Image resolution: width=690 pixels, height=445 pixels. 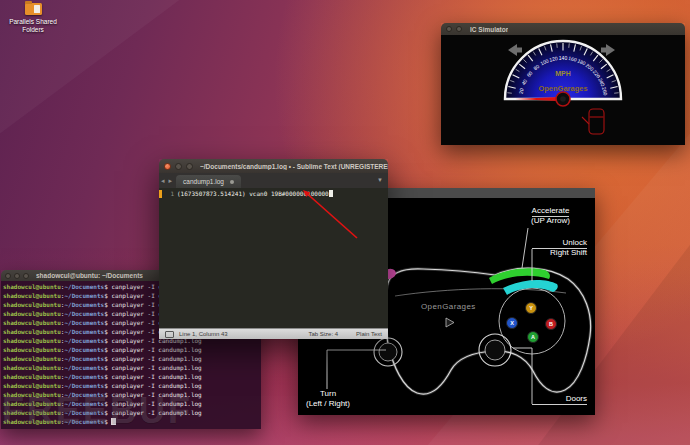 What do you see at coordinates (560, 404) in the screenshot?
I see `doors-underline` at bounding box center [560, 404].